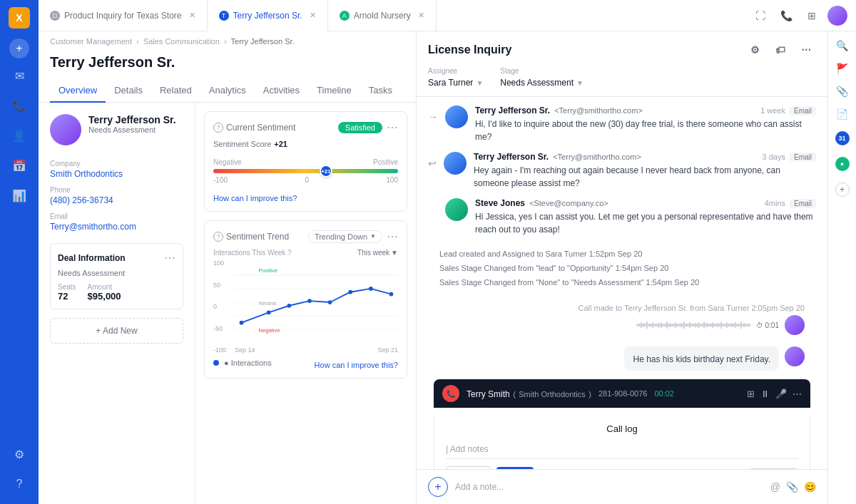  What do you see at coordinates (117, 200) in the screenshot?
I see `phone-link: (480) 256-36734` at bounding box center [117, 200].